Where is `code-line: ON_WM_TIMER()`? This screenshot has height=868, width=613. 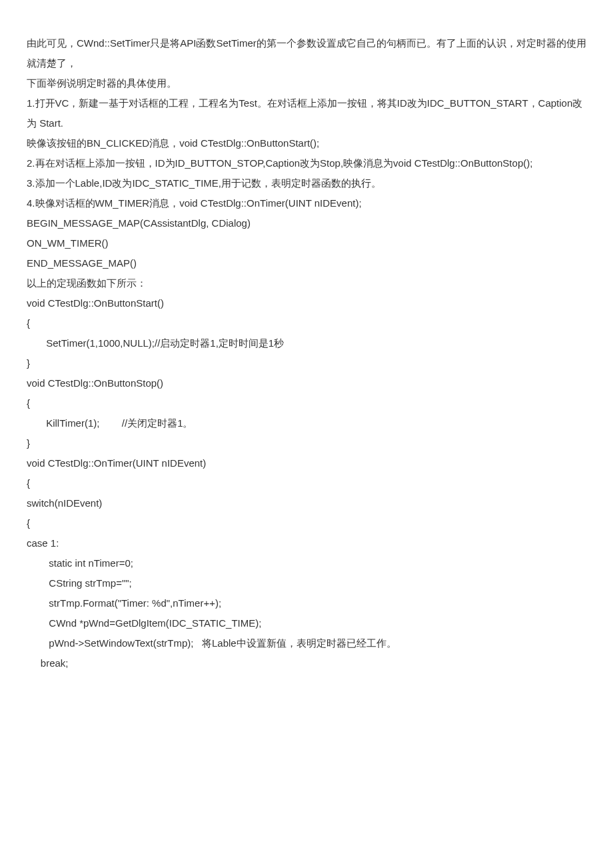
code-line: ON_WM_TIMER() is located at coordinates (306, 243).